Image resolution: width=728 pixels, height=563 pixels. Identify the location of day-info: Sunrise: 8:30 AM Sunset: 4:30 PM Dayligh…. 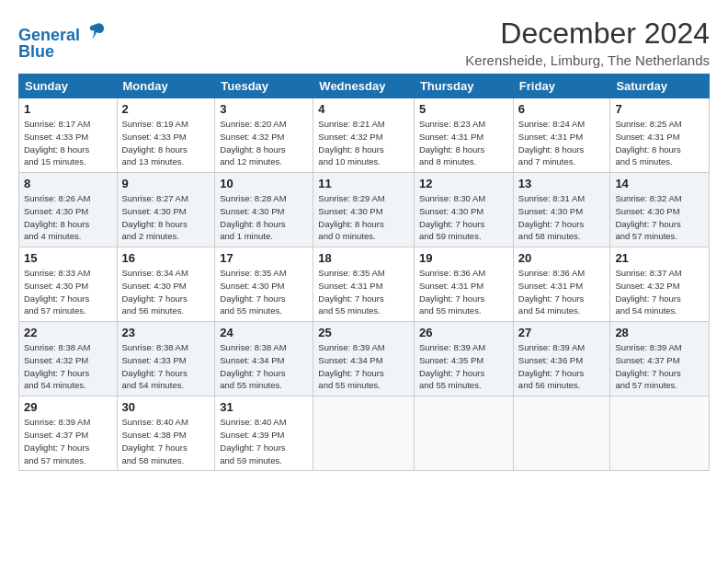
(463, 217).